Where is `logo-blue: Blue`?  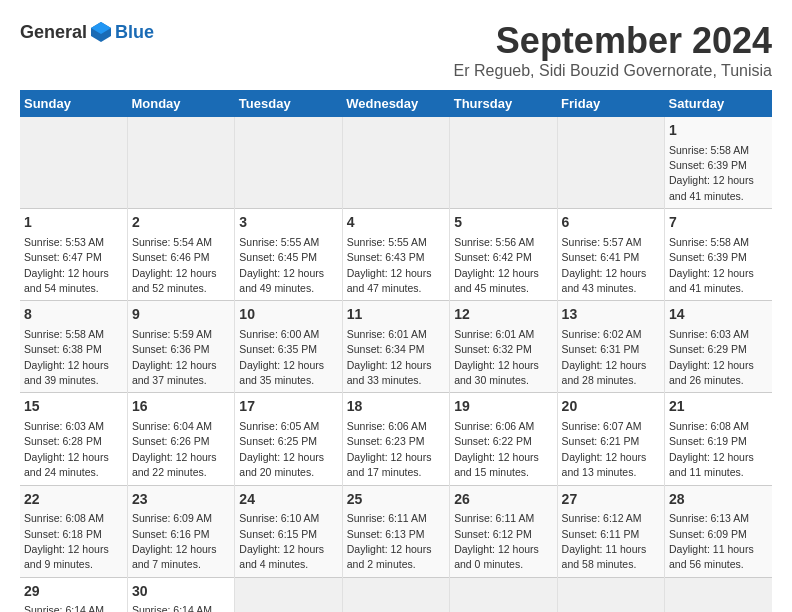 logo-blue: Blue is located at coordinates (134, 32).